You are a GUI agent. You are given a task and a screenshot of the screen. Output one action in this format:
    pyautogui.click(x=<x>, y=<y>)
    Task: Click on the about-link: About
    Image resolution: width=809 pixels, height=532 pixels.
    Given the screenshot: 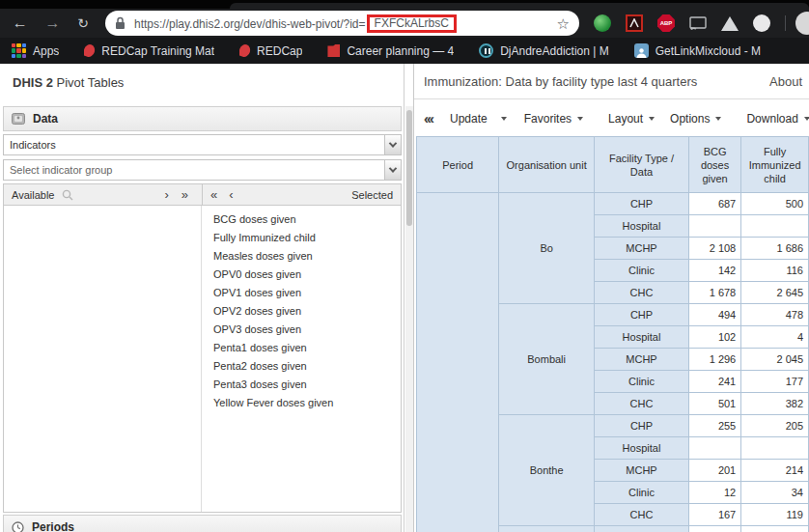 What is the action you would take?
    pyautogui.click(x=786, y=81)
    